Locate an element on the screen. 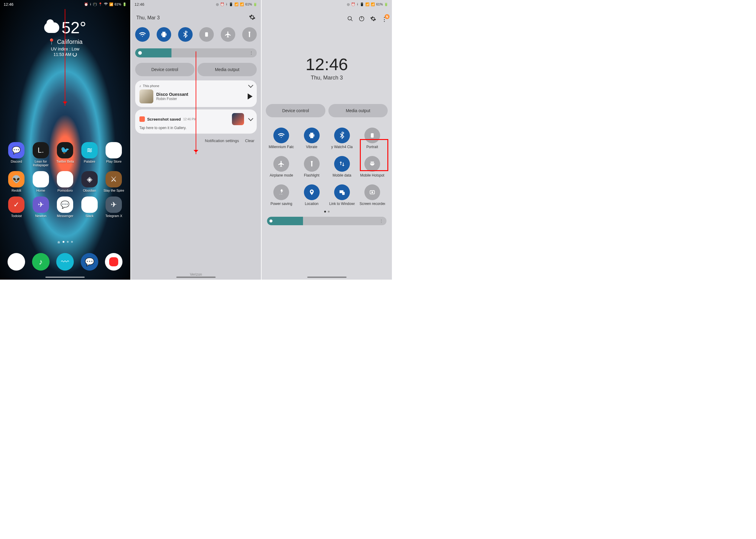  qs-item-screen-recorder: Screen recorder is located at coordinates (372, 195).